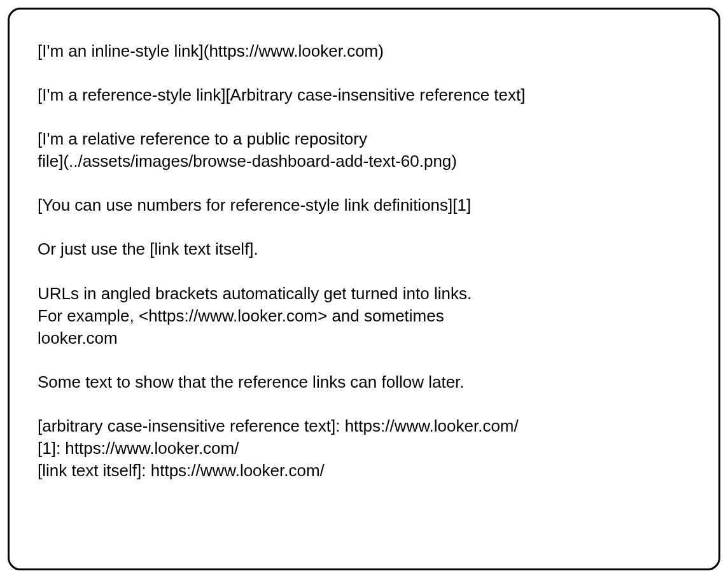 The width and height of the screenshot is (728, 578). I want to click on text-line: [arbitrary case-insensitive reference te…, so click(364, 426).